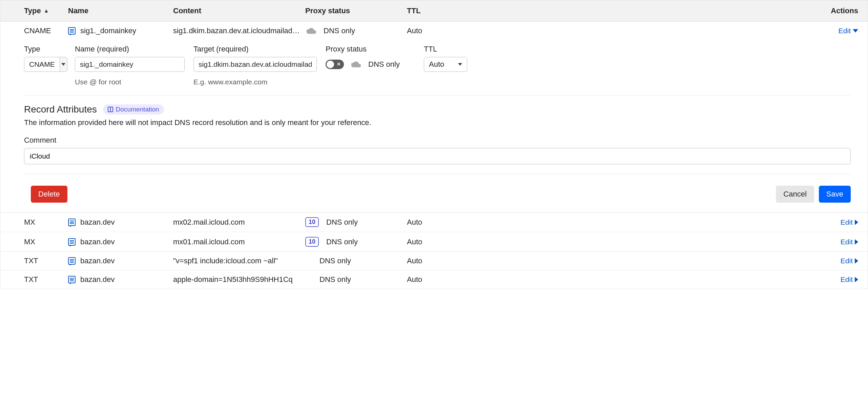  What do you see at coordinates (121, 31) in the screenshot?
I see `cell-name: sig1._domainkey` at bounding box center [121, 31].